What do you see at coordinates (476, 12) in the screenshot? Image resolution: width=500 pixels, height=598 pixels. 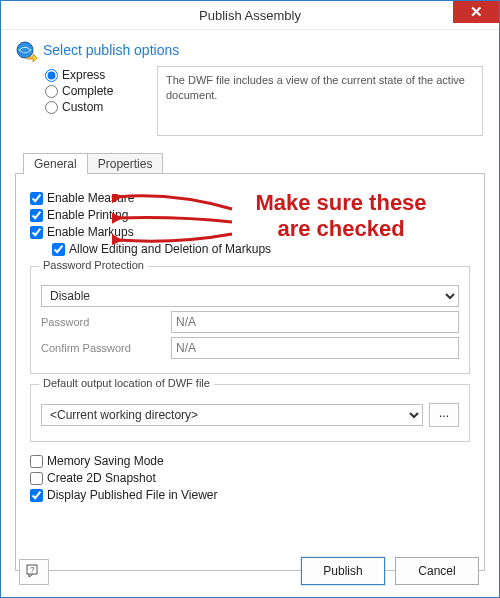 I see `close-icon: ✕` at bounding box center [476, 12].